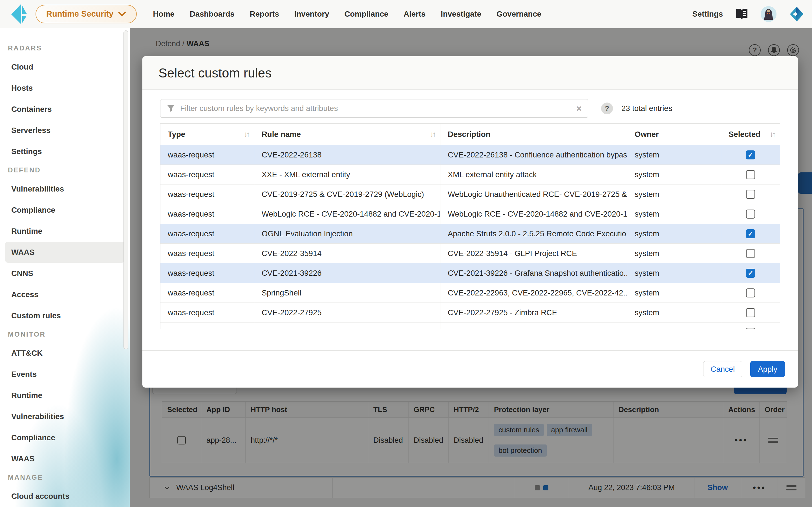  What do you see at coordinates (461, 14) in the screenshot?
I see `nav-item-investigate: Investigate` at bounding box center [461, 14].